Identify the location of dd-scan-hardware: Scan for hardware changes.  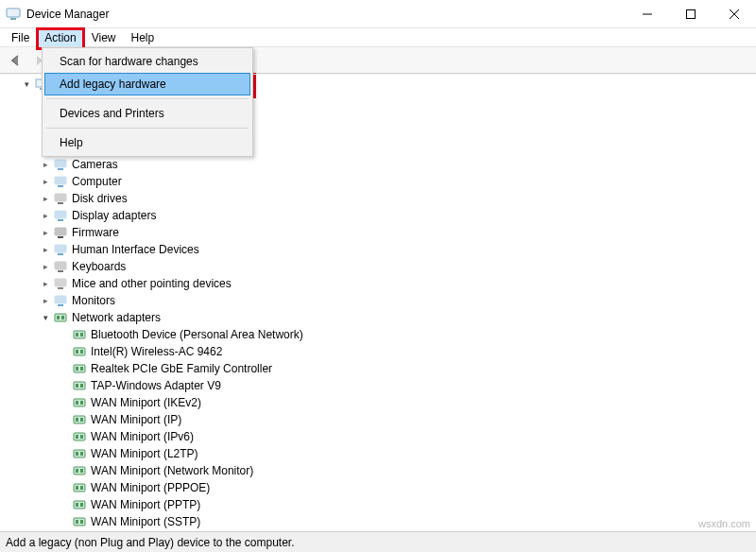
(147, 61).